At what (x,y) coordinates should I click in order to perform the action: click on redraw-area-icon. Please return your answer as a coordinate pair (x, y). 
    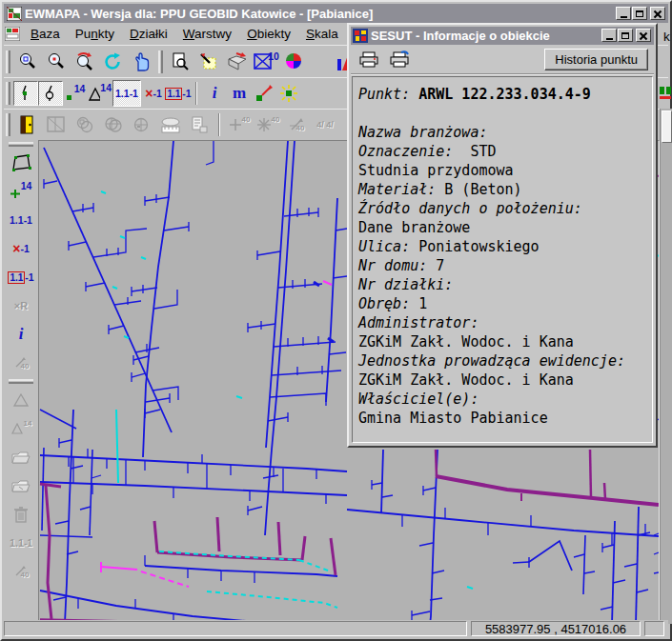
    Looking at the image, I should click on (209, 62).